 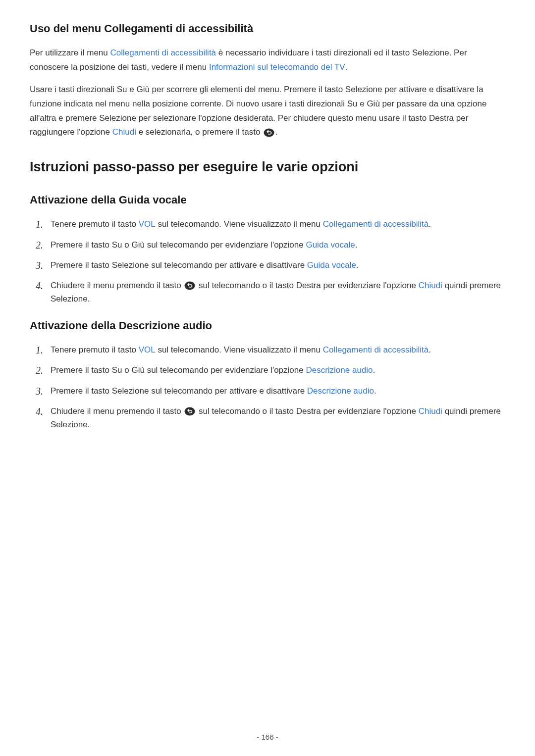 I want to click on steps-descrizione-audio: 1. Tenere premuto il tasto VOL sul telec…, so click(x=268, y=387).